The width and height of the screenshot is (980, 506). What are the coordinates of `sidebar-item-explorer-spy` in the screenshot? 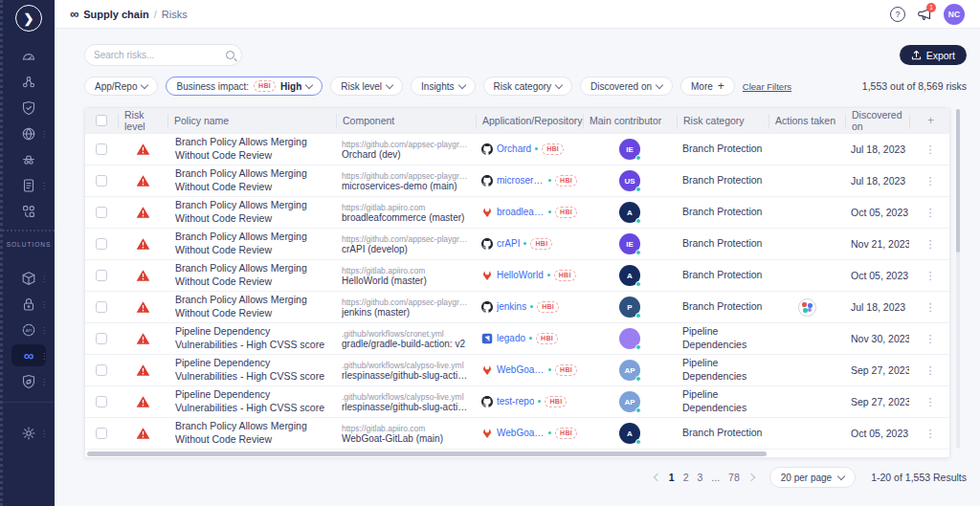 It's located at (29, 159).